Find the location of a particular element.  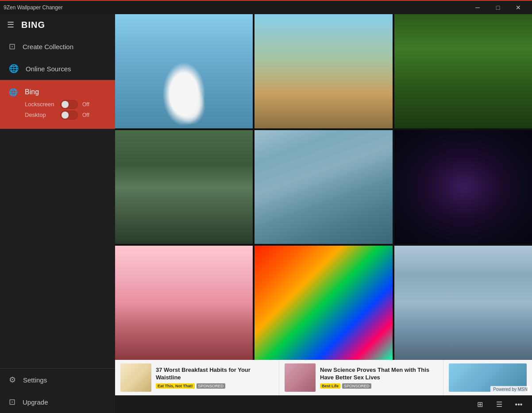

sidebar-item-online-sources: 🌐 Online Sources is located at coordinates (58, 69).